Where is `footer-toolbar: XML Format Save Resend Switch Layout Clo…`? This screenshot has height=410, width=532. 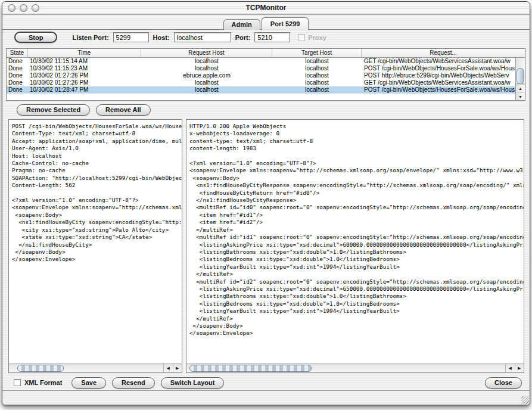
footer-toolbar: XML Format Save Resend Switch Layout Clo… is located at coordinates (266, 381).